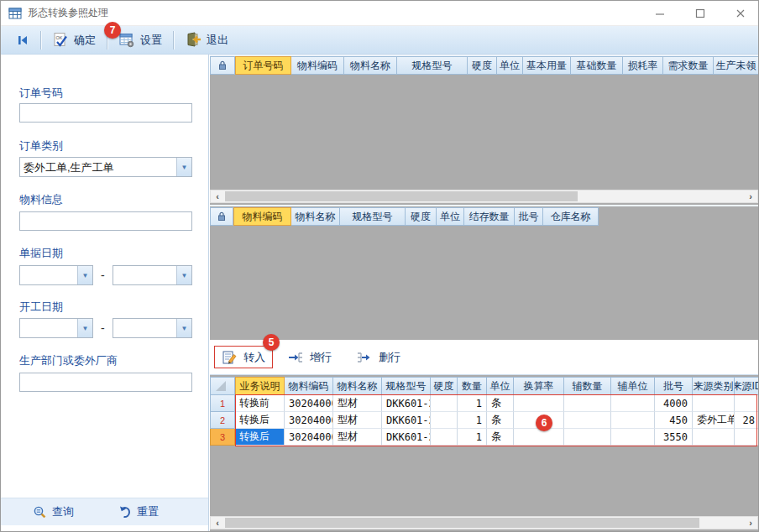 The height and width of the screenshot is (532, 759). Describe the element at coordinates (660, 13) in the screenshot. I see `minimize-button` at that location.